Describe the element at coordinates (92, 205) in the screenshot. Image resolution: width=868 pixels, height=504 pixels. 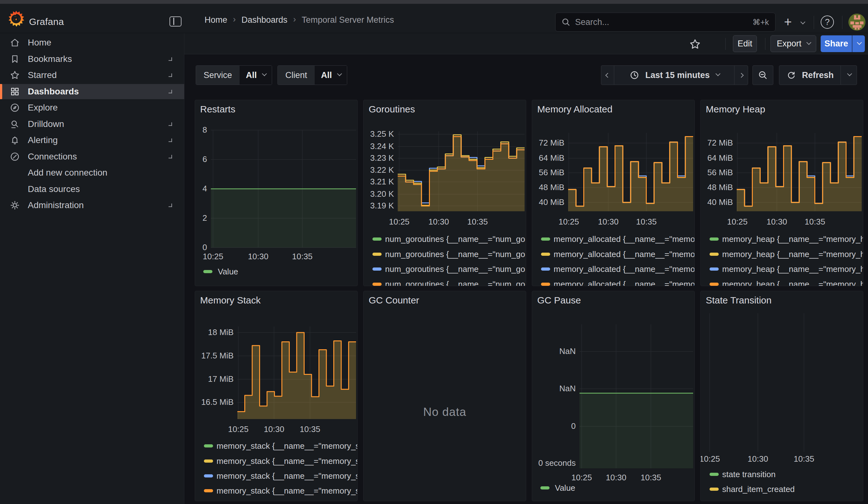
I see `sidebar-item-administration: Administration` at that location.